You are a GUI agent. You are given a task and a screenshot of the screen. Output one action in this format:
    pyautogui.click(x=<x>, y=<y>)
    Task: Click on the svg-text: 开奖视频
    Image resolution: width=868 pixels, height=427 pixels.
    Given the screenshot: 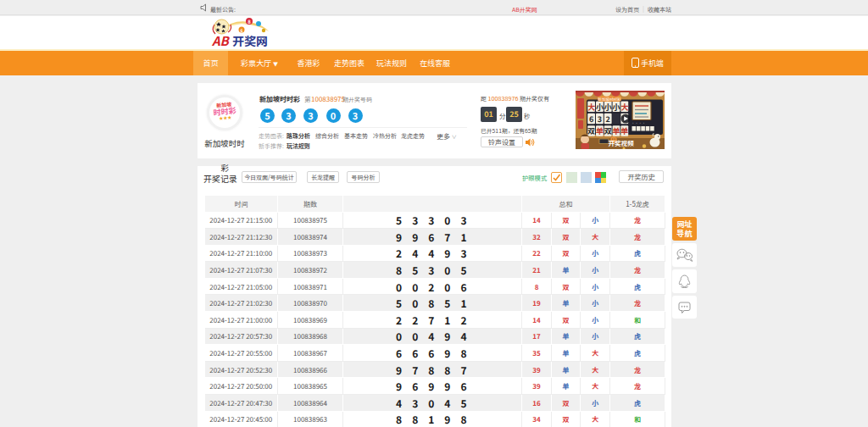 What is the action you would take?
    pyautogui.click(x=621, y=142)
    